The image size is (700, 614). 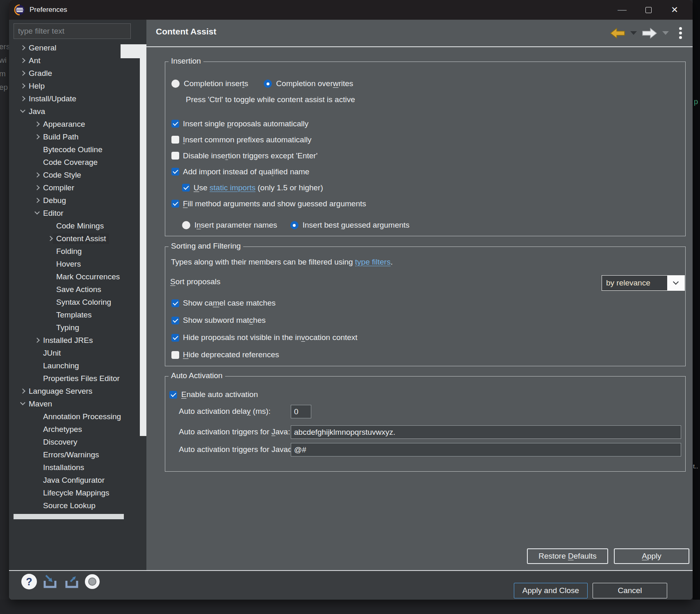 I want to click on apply-button: Apply, so click(x=652, y=556).